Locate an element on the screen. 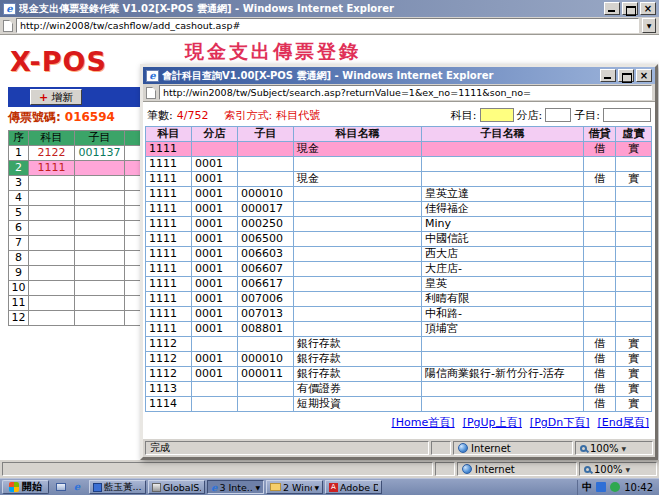 The height and width of the screenshot is (495, 659). subject-cell: 皇英立達 is located at coordinates (503, 194).